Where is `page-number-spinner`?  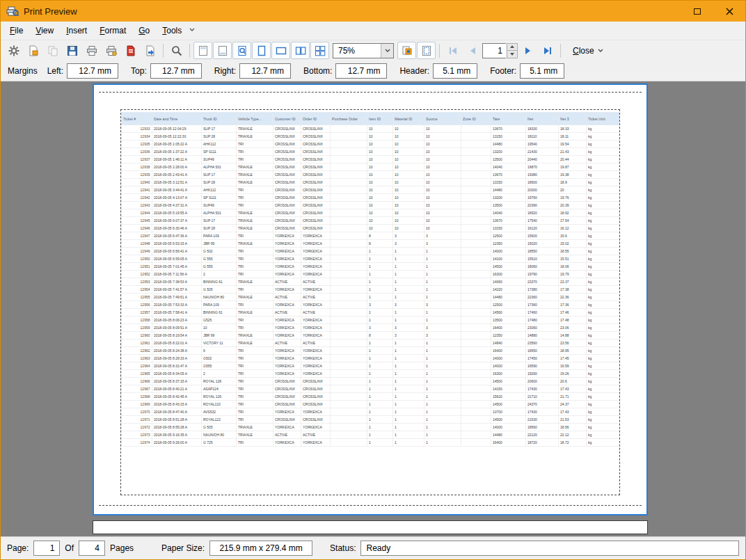 page-number-spinner is located at coordinates (512, 51).